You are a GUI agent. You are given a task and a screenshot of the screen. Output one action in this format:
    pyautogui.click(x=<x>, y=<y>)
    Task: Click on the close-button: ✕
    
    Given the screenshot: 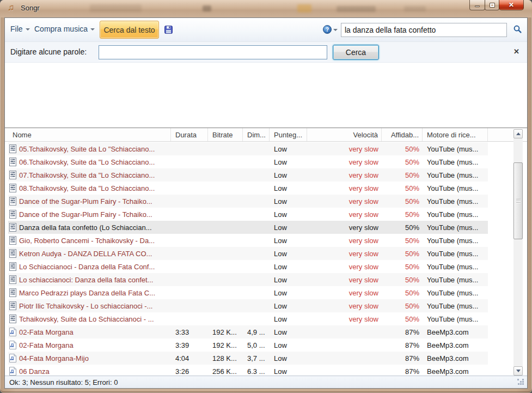 What is the action you would take?
    pyautogui.click(x=511, y=5)
    